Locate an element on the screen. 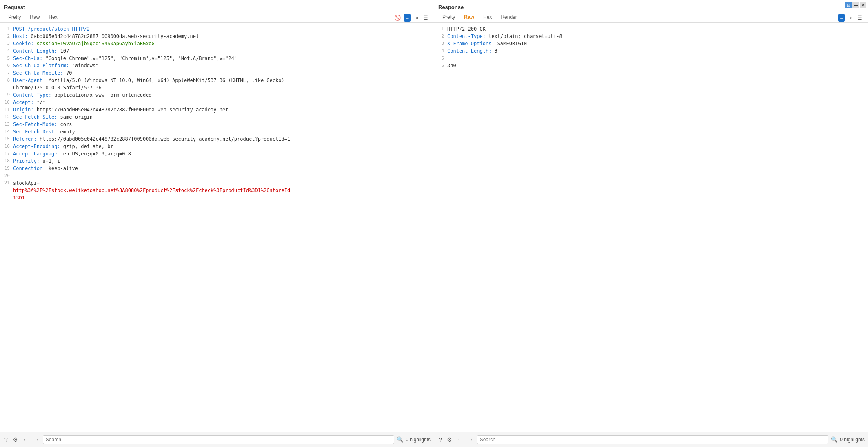  table-row: 19 Connection: keep-alive is located at coordinates (217, 168).